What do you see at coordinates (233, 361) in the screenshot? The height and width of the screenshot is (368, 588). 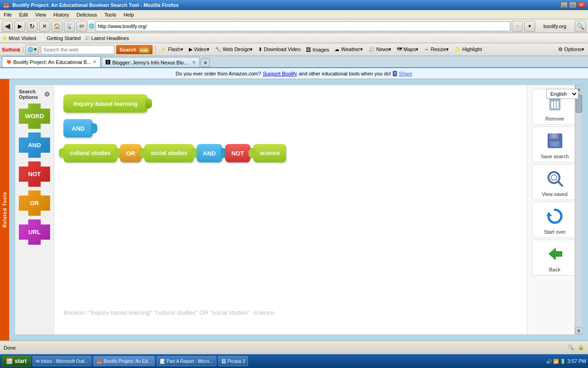 I see `taskbar-item-3: 🖼 Picasa 3` at bounding box center [233, 361].